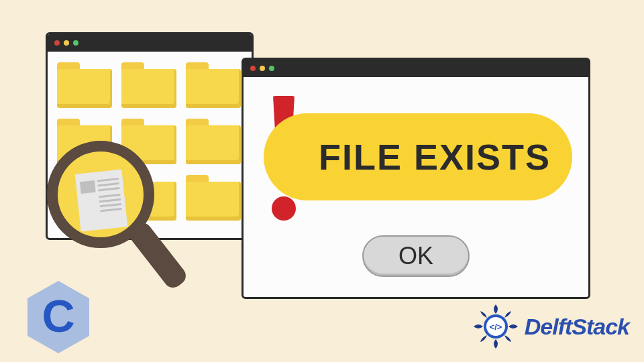 Image resolution: width=644 pixels, height=362 pixels. Describe the element at coordinates (418, 157) in the screenshot. I see `alert-message-pill: FILE EXISTS` at that location.